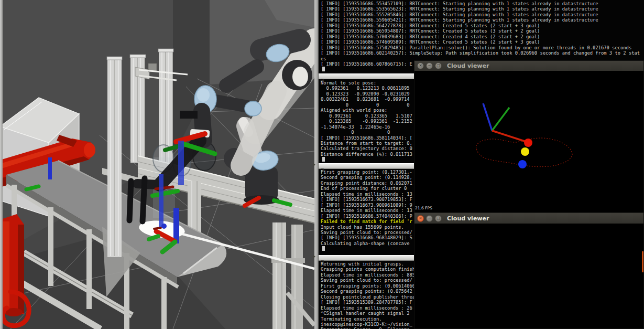 This screenshot has width=644, height=329. Describe the element at coordinates (482, 9) in the screenshot. I see `terminal-log-line: [ INFO] [1593516686.553565623]: RRTConne…` at that location.